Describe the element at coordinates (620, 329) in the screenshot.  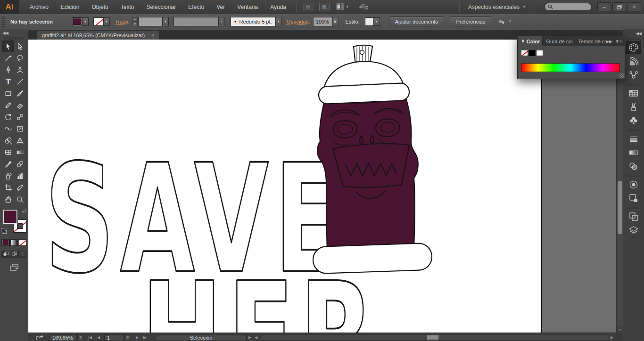
I see `scroll-down-icon: ▼` at that location.